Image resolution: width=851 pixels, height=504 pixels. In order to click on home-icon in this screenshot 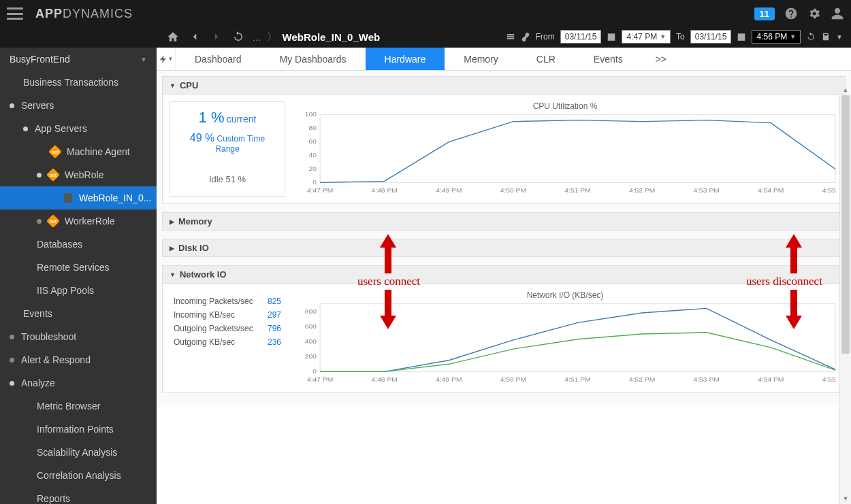, I will do `click(173, 37)`.